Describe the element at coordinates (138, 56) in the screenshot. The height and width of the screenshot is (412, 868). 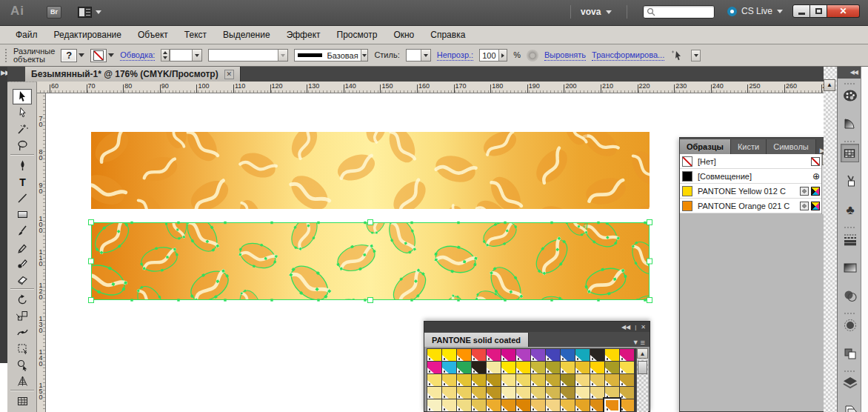
I see `stroke-link: Обводка:` at that location.